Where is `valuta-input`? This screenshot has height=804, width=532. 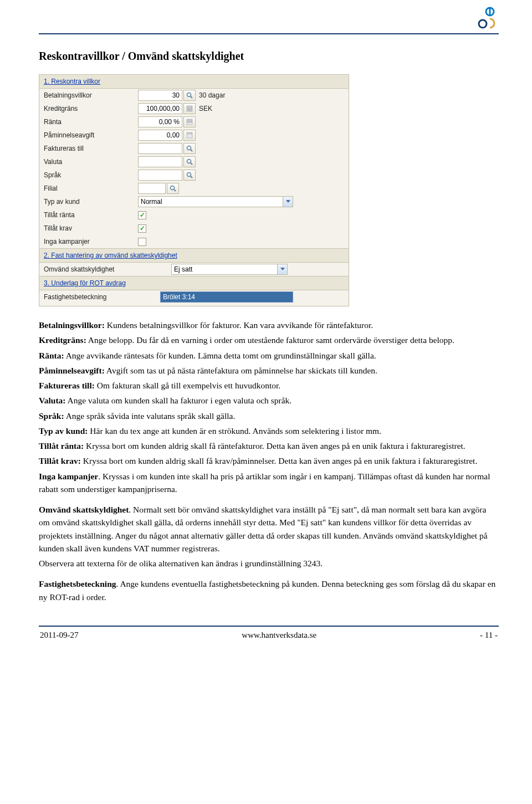 valuta-input is located at coordinates (160, 162).